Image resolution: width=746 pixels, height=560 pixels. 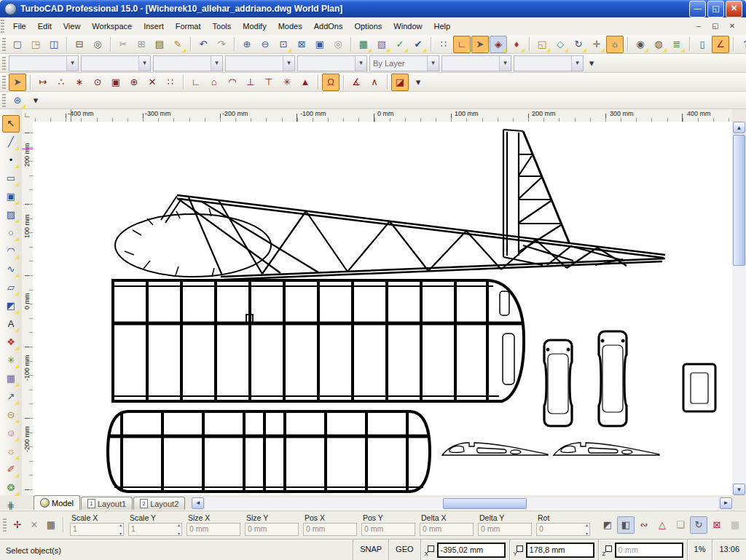 What do you see at coordinates (45, 26) in the screenshot?
I see `menu-edit: Edit` at bounding box center [45, 26].